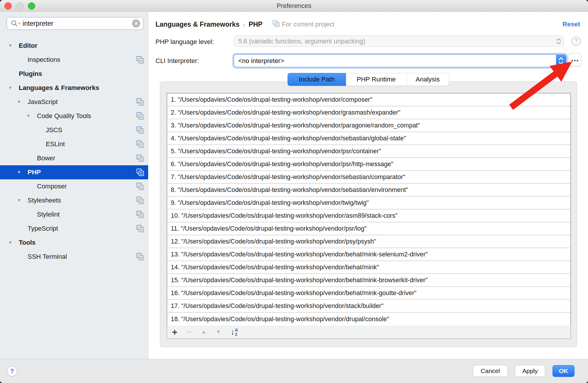 The image size is (588, 383). Describe the element at coordinates (75, 23) in the screenshot. I see `settings-search: ▾ ×` at that location.